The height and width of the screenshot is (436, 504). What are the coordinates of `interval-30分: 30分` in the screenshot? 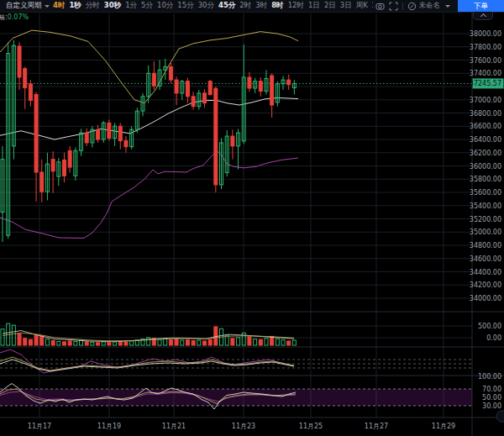 It's located at (206, 6).